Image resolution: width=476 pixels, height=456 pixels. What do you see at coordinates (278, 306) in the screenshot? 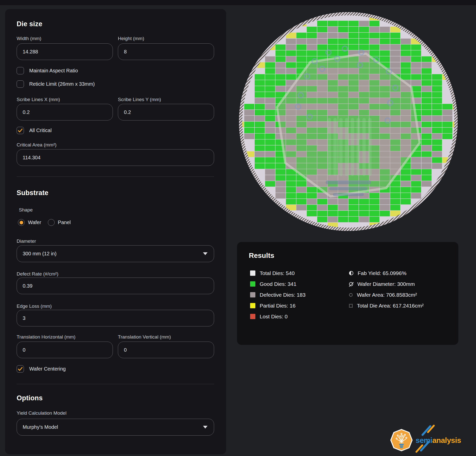
I see `result-partial-dies: Partial Dies: 16` at bounding box center [278, 306].